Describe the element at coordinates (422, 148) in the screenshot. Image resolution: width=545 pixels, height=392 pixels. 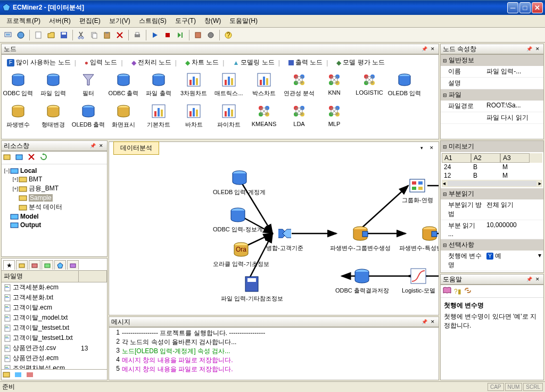
I see `canvas-menu-icon: ▾` at that location.